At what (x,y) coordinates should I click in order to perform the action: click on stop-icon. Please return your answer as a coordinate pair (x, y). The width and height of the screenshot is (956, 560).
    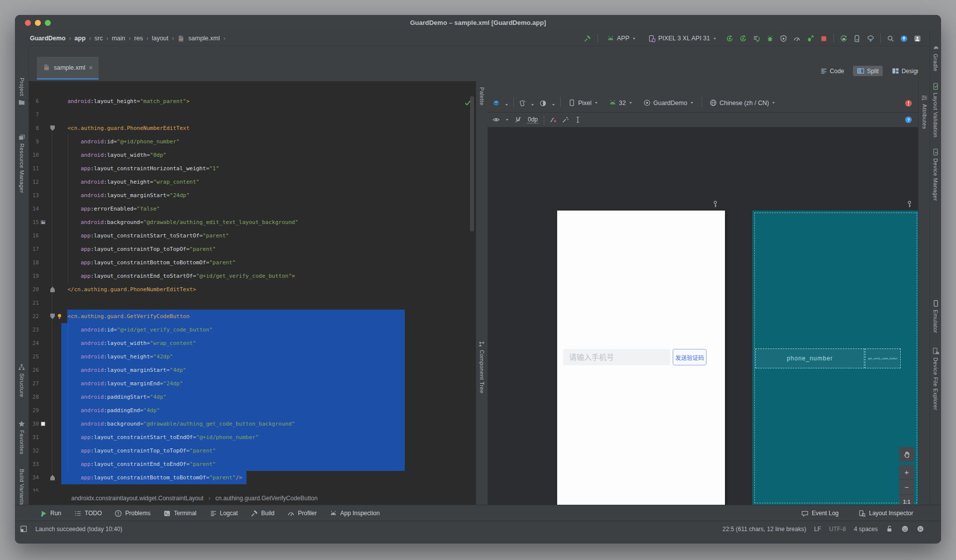
    Looking at the image, I should click on (824, 39).